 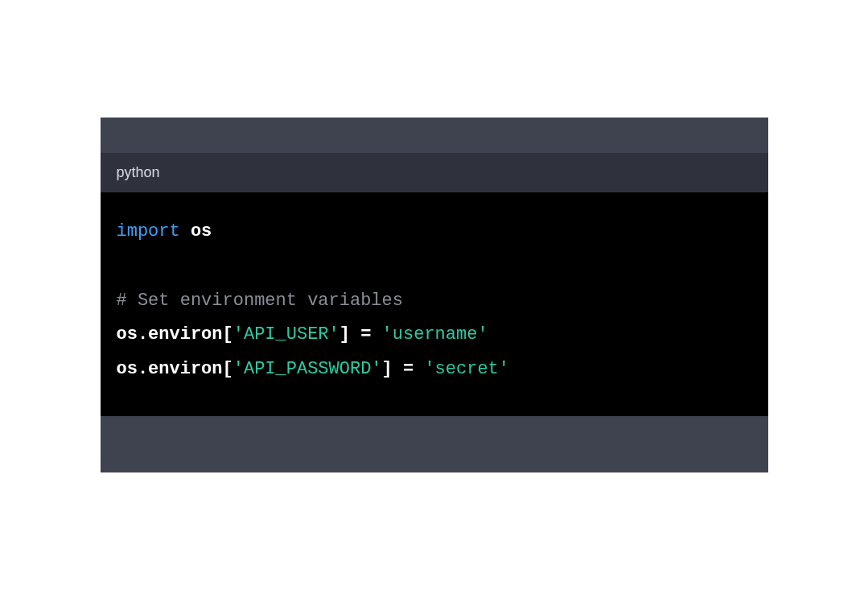 What do you see at coordinates (148, 232) in the screenshot?
I see `keyword-import: import` at bounding box center [148, 232].